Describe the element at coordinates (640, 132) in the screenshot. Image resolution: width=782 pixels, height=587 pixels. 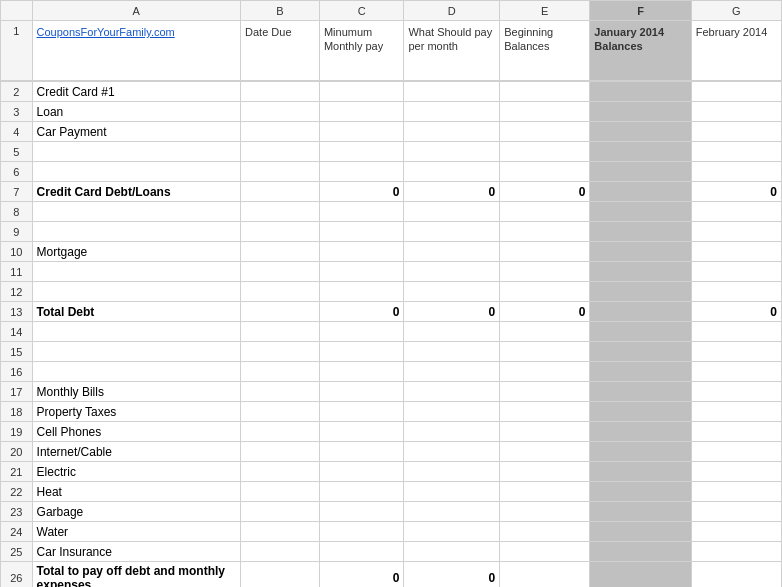
I see `cell-f4` at that location.